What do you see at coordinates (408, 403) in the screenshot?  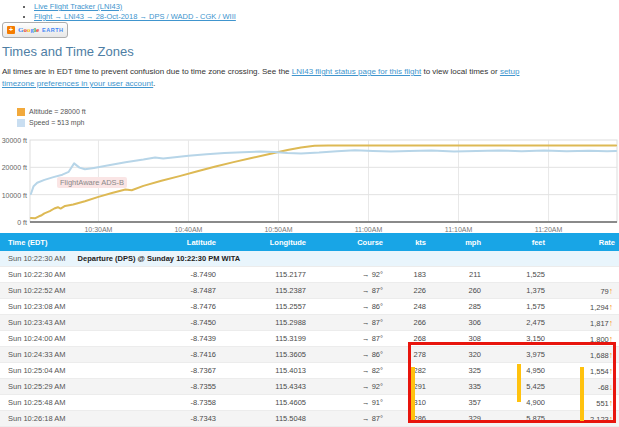 I see `cell-kts: 310` at bounding box center [408, 403].